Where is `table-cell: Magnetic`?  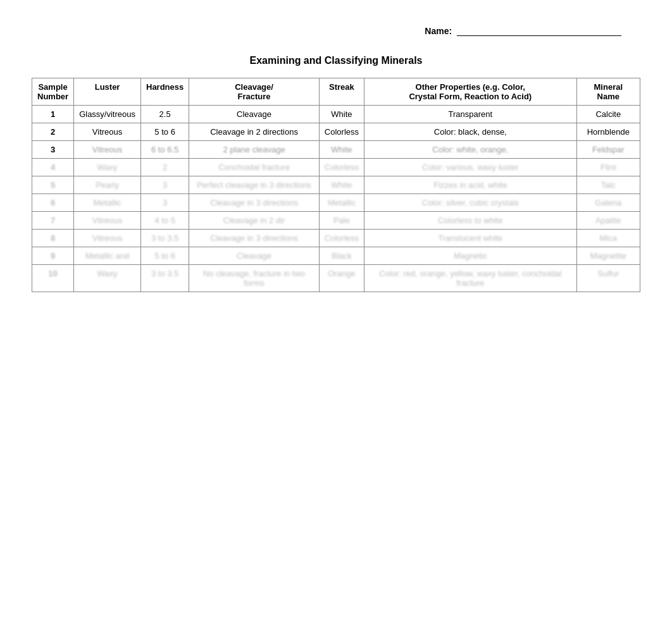
table-cell: Magnetic is located at coordinates (471, 256).